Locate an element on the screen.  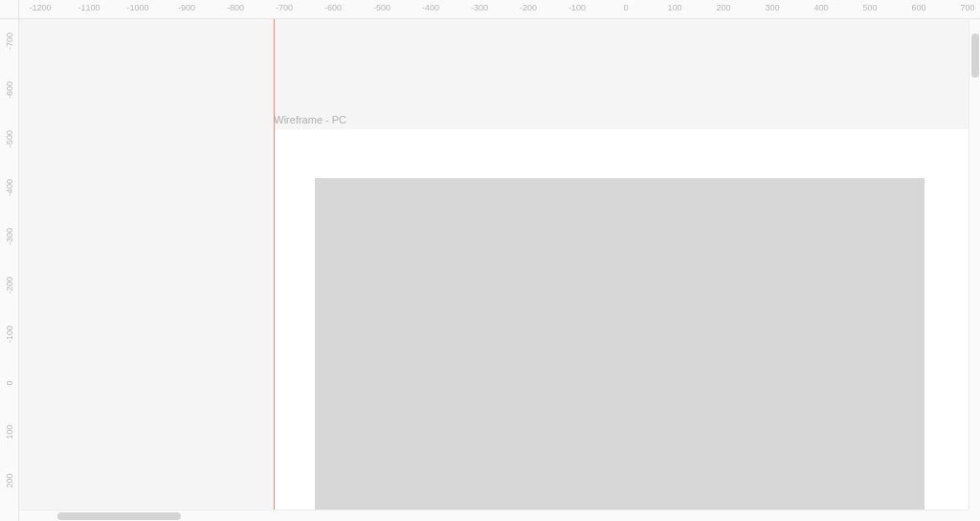
ruler-corner is located at coordinates (10, 10).